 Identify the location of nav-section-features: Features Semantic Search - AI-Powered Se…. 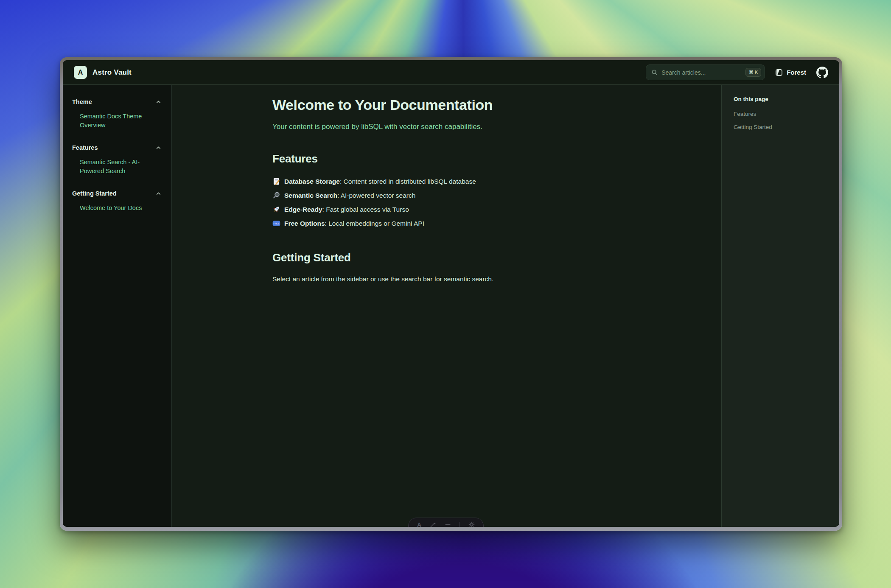
(117, 160).